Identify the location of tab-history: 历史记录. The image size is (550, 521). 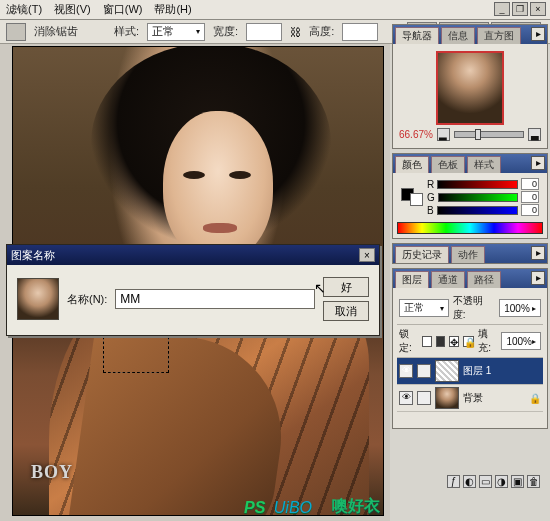
(422, 254).